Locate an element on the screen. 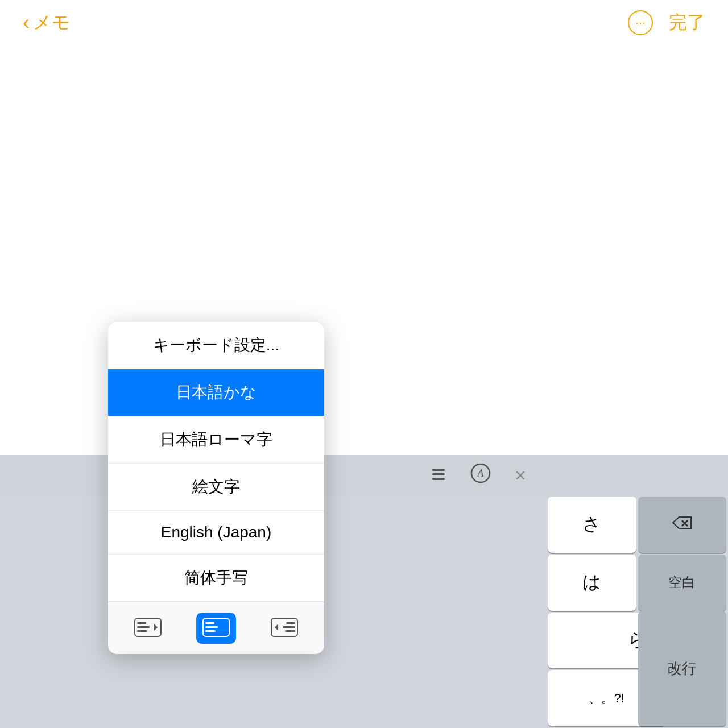  key-row-2: は 空白 is located at coordinates (637, 582).